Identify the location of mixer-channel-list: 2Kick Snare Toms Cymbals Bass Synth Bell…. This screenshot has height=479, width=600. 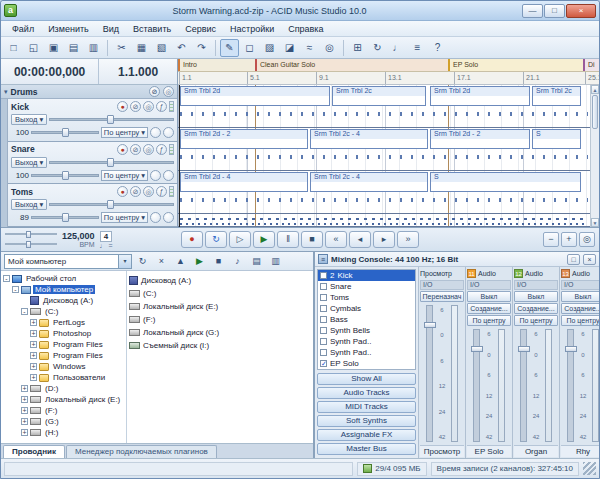
(366, 320).